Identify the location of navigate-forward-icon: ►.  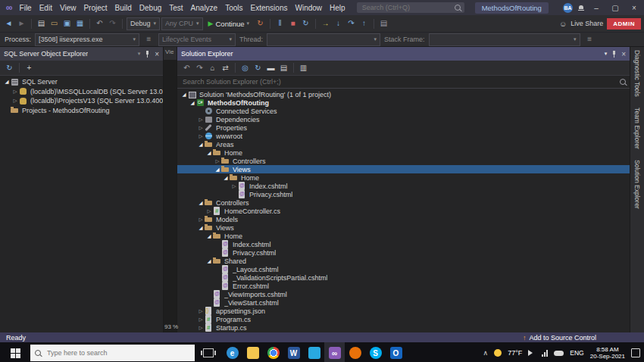
(21, 23).